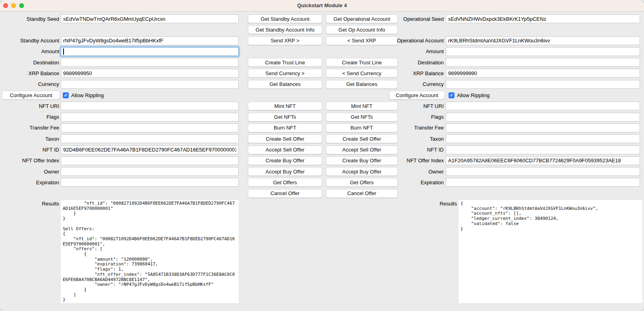 The width and height of the screenshot is (644, 311). I want to click on operational-account-input, so click(543, 41).